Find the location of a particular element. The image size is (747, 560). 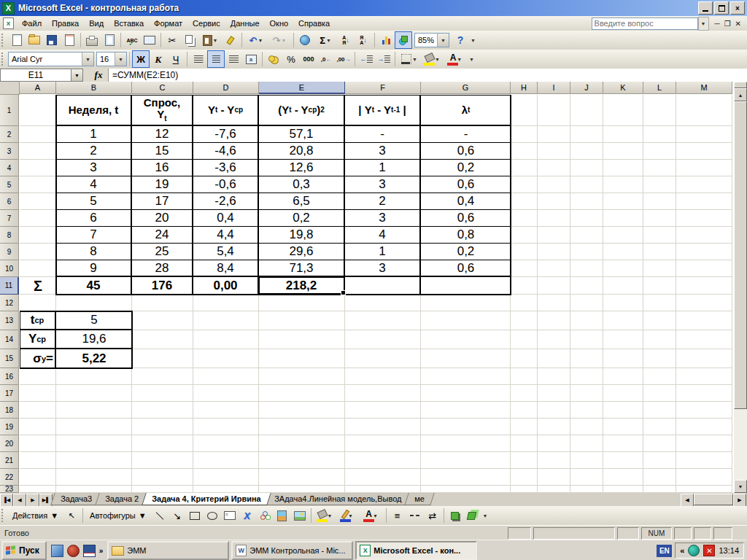

row-header-22: 22 is located at coordinates (9, 477).